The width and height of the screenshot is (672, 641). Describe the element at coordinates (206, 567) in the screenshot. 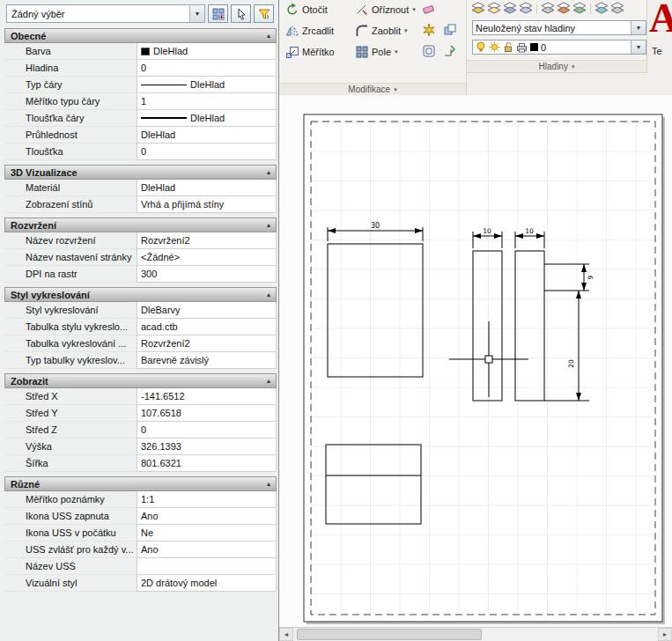

I see `prop-value` at that location.